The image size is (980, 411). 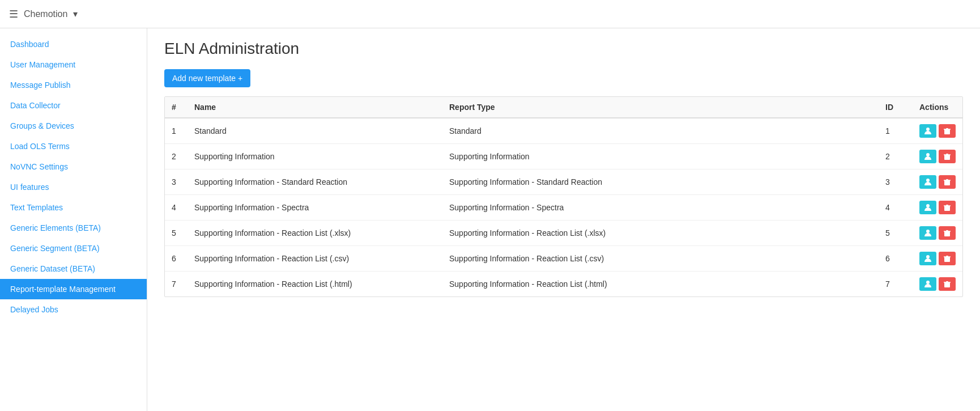 What do you see at coordinates (207, 78) in the screenshot?
I see `add-new-template-button: Add new template +` at bounding box center [207, 78].